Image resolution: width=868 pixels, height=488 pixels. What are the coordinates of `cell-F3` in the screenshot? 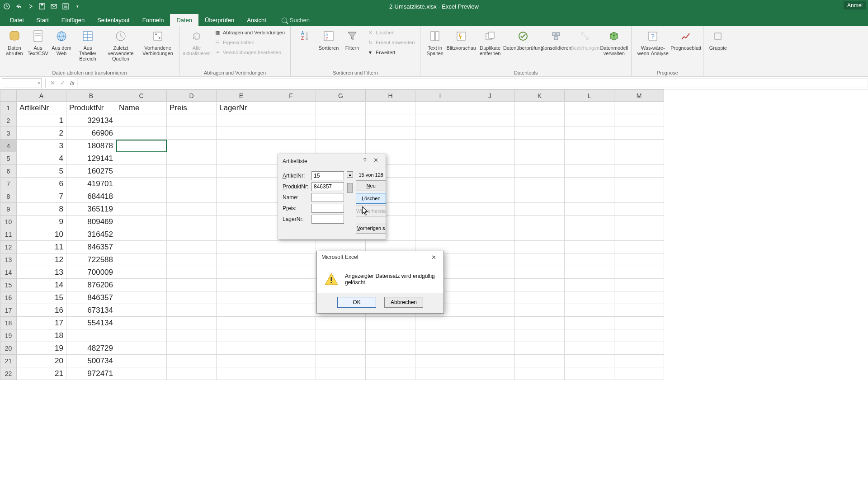 It's located at (291, 133).